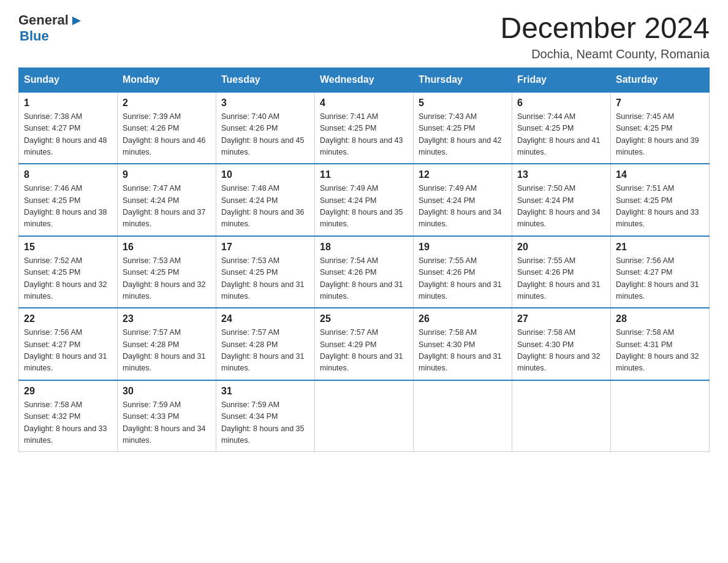 The height and width of the screenshot is (563, 728). Describe the element at coordinates (69, 128) in the screenshot. I see `table-row: 1Sunrise: 7:38 AMSunset: 4:27 PMDaylight…` at that location.